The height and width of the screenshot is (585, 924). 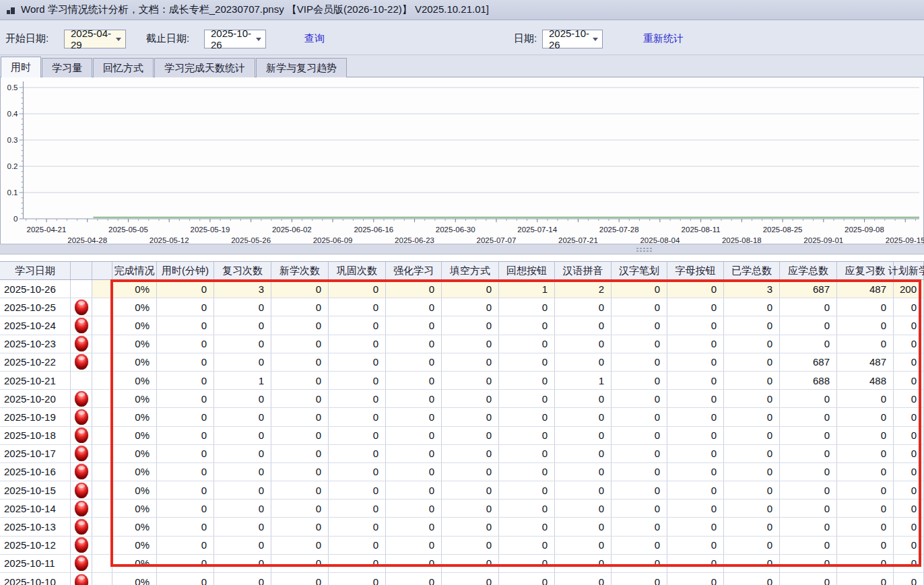 What do you see at coordinates (21, 67) in the screenshot?
I see `tab-用时: 用时` at bounding box center [21, 67].